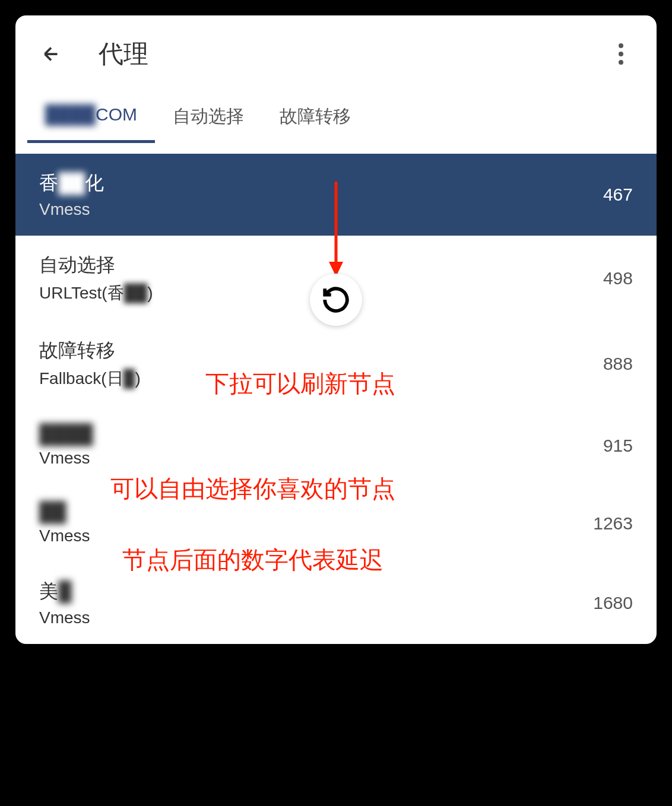  I want to click on tab-auto-select: 自动选择, so click(208, 116).